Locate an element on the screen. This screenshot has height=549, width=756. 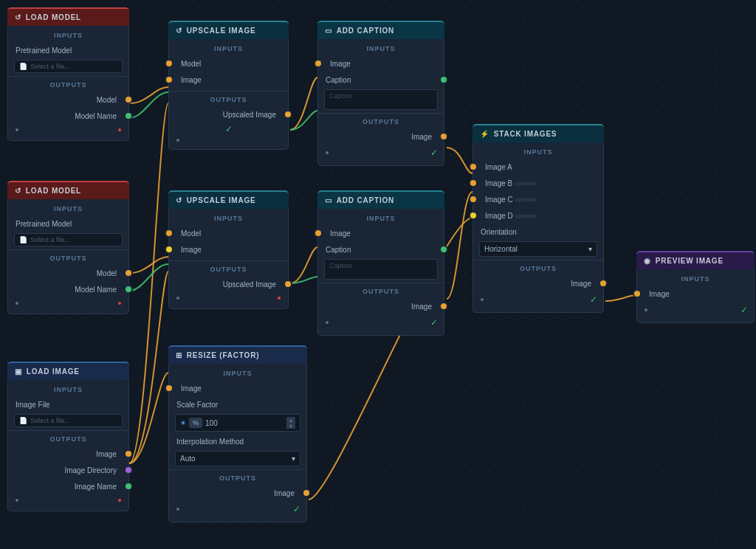
upscale-1-title: UPSCALE IMAGE is located at coordinates (221, 31).